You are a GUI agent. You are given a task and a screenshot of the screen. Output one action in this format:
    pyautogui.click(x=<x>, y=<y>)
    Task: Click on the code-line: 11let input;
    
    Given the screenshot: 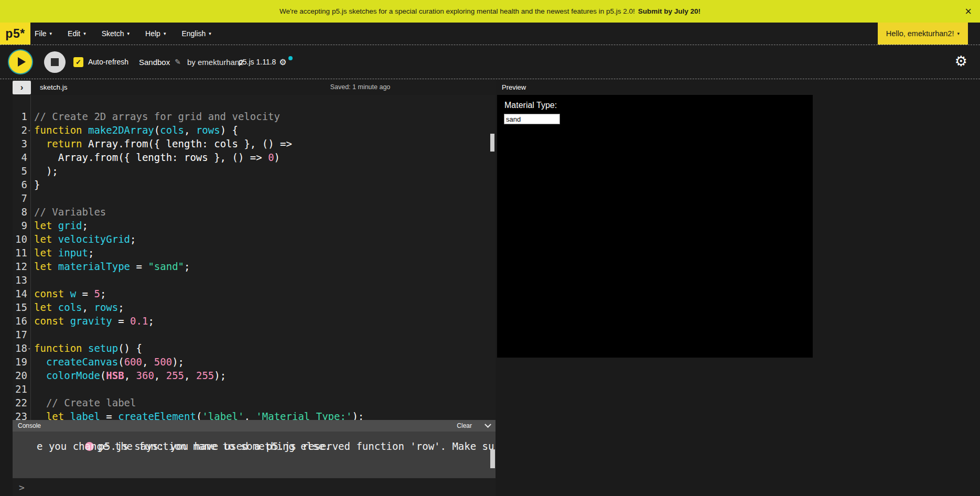 What is the action you would take?
    pyautogui.click(x=251, y=253)
    